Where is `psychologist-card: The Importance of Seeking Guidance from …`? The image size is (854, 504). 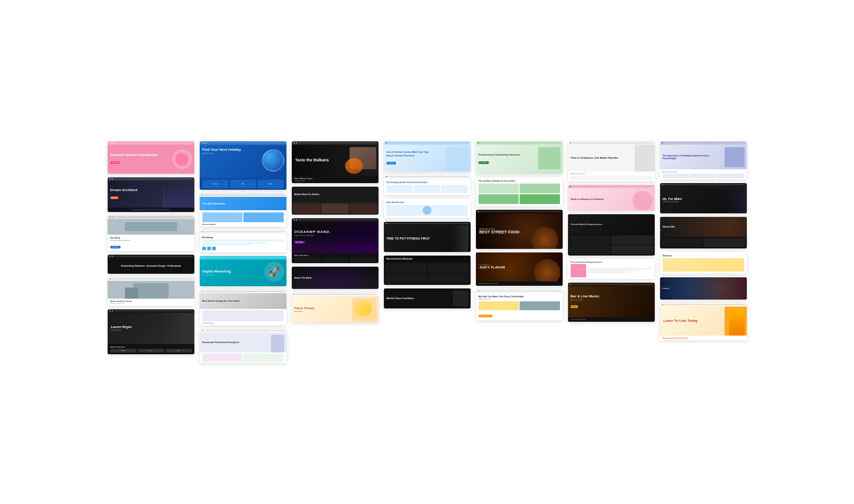 psychologist-card: The Importance of Seeking Guidance from … is located at coordinates (704, 160).